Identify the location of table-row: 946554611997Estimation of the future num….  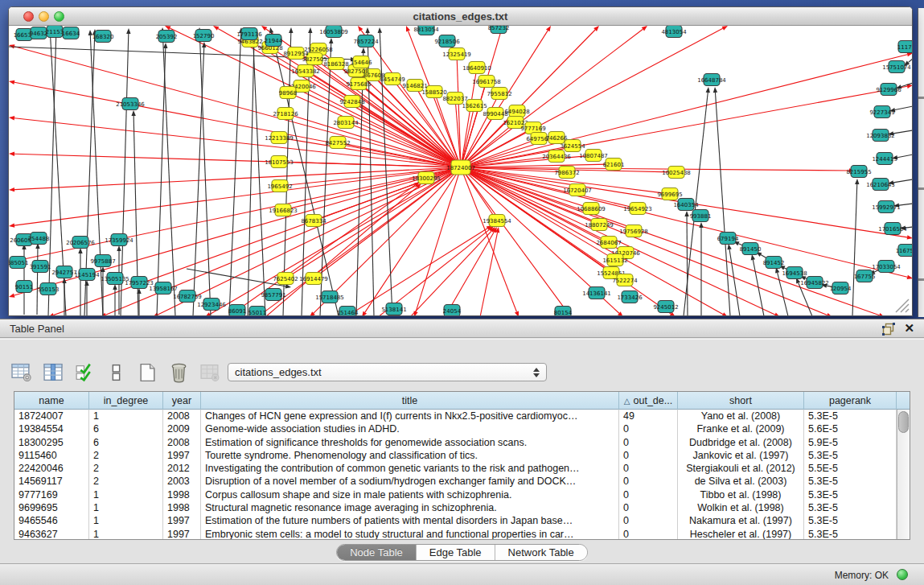
(455, 521).